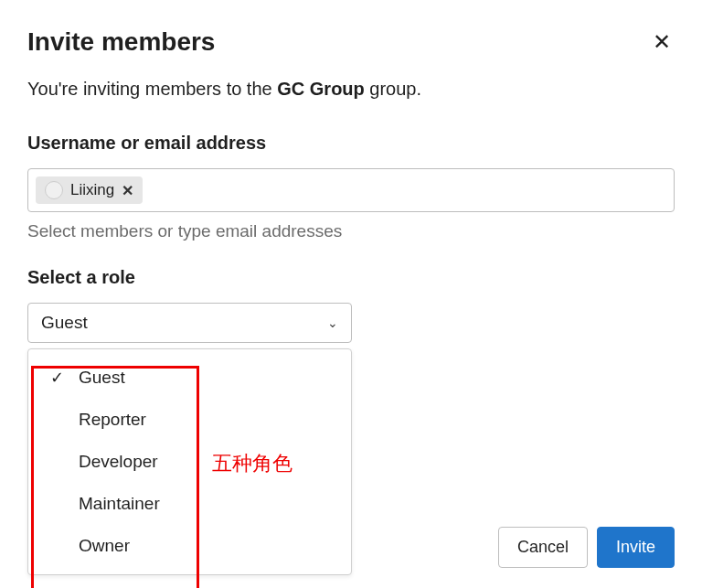 This screenshot has width=702, height=588. I want to click on close-button: ✕, so click(662, 42).